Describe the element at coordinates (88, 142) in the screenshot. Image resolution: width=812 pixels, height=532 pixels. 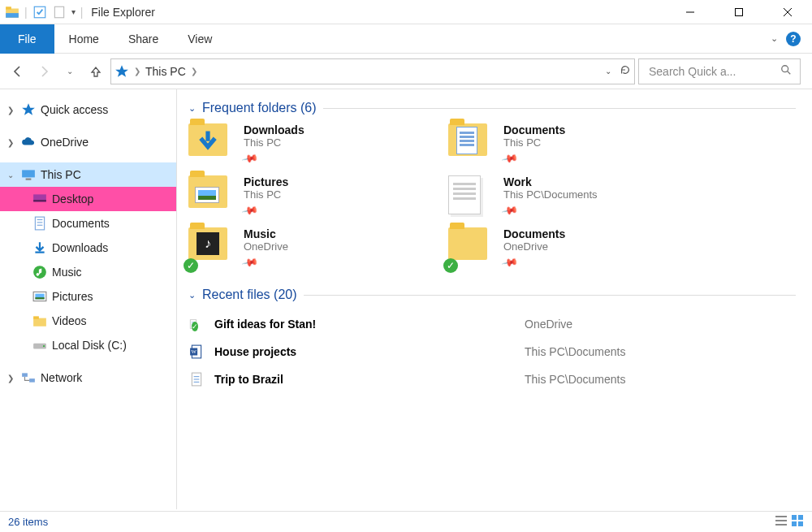
I see `tree-onedrive: ❯ OneDrive` at that location.